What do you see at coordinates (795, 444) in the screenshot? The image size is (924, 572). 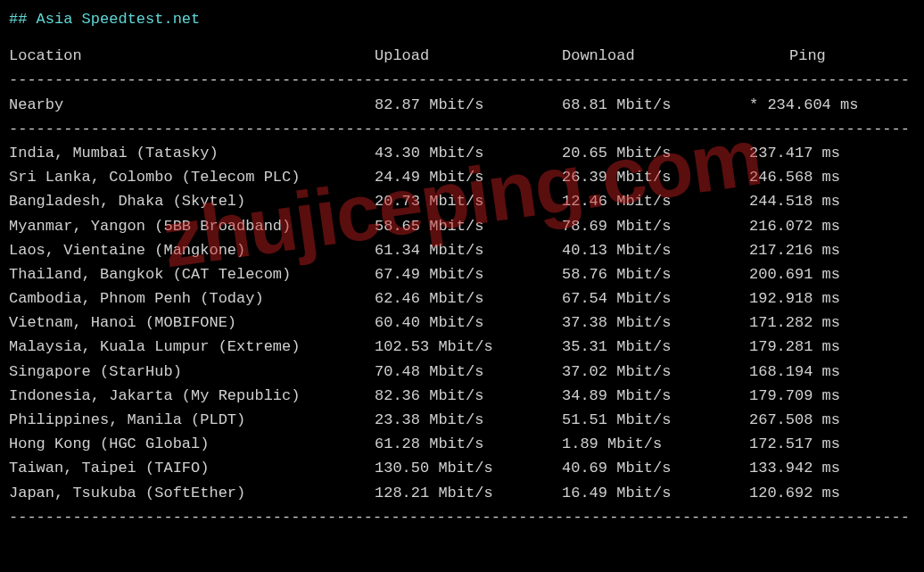 I see `cell-ping: 172.517 ms` at bounding box center [795, 444].